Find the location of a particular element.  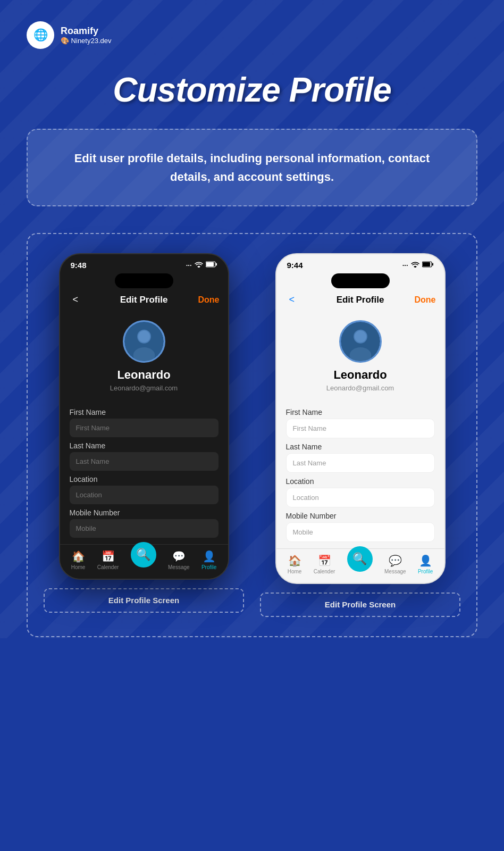

light-field-label-0: First Name is located at coordinates (360, 412).